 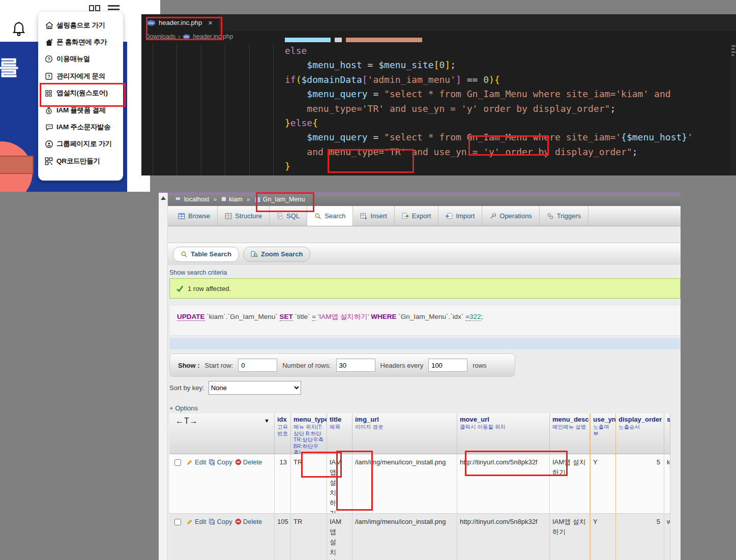 What do you see at coordinates (340, 484) in the screenshot?
I see `cell-title: IAM앱설치하기` at bounding box center [340, 484].